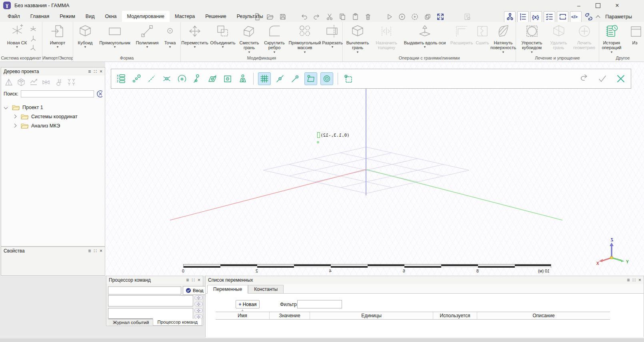  Describe the element at coordinates (358, 38) in the screenshot. I see `extract-face-button: Вычленить грань ▼` at that location.